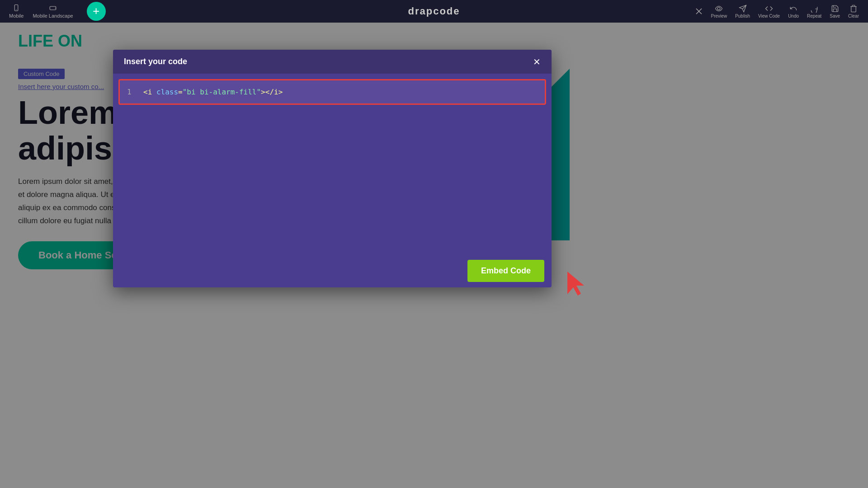 This screenshot has width=868, height=488. Describe the element at coordinates (814, 9) in the screenshot. I see `repeat-icon` at that location.